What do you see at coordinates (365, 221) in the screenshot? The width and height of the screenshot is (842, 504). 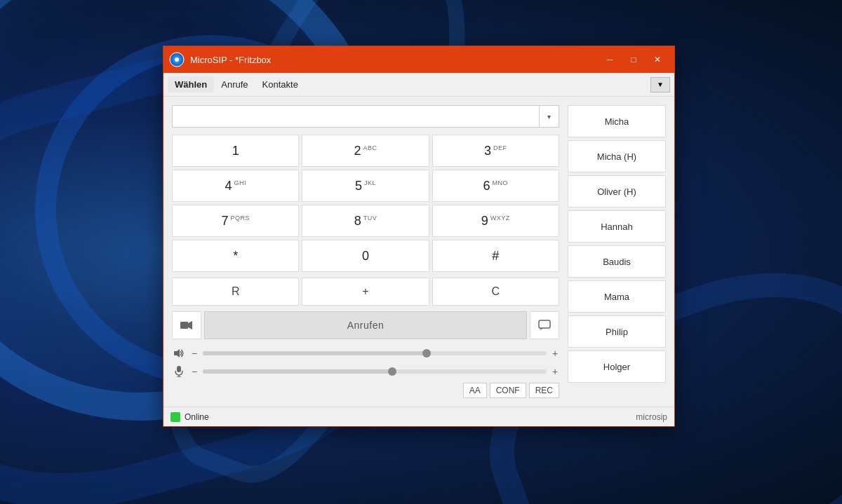 I see `key-8: 8TUV` at bounding box center [365, 221].